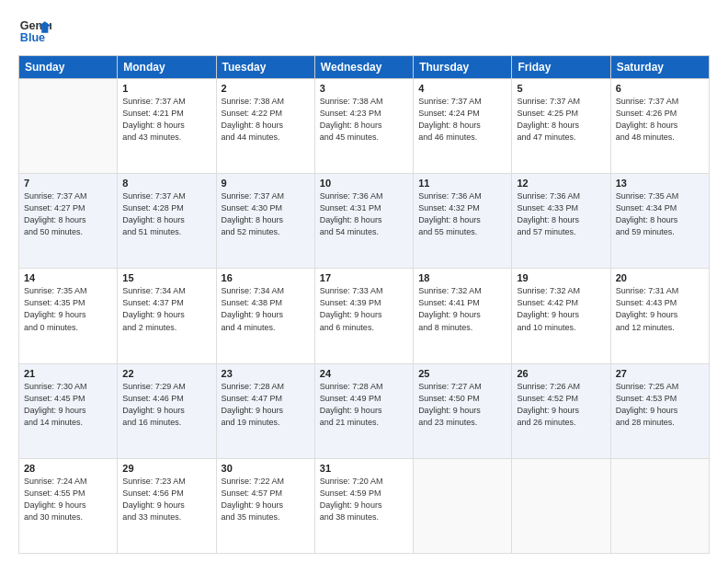  Describe the element at coordinates (266, 183) in the screenshot. I see `day-number: 9` at that location.